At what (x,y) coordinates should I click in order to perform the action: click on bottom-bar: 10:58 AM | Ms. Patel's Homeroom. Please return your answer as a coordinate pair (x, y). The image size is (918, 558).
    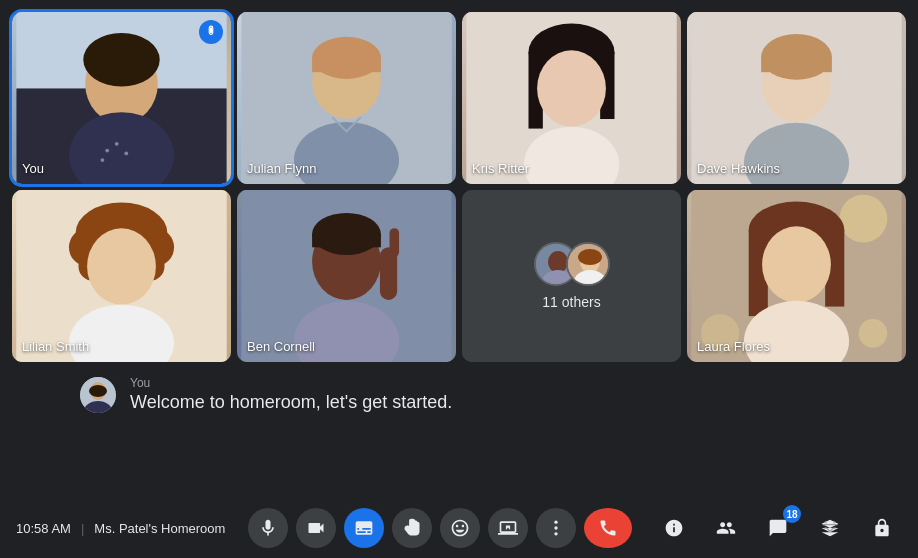
    Looking at the image, I should click on (459, 528).